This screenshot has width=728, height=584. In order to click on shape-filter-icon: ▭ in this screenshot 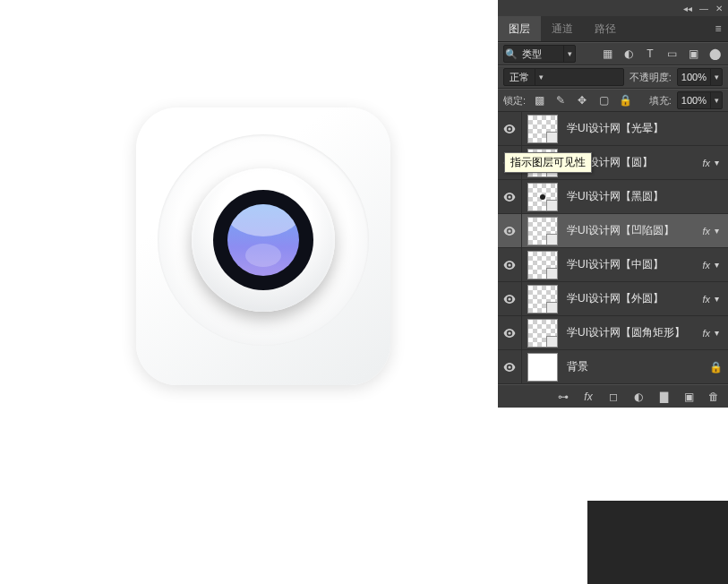, I will do `click(672, 54)`.